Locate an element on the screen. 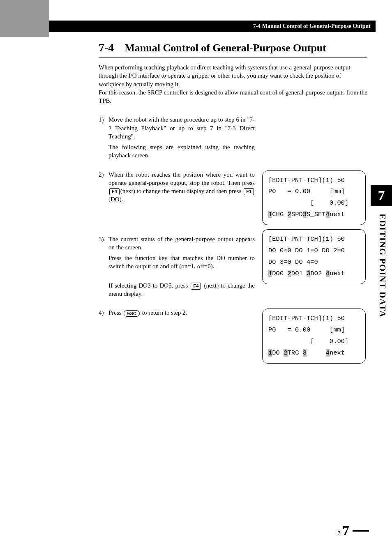 The image size is (392, 555). t1-m2: SPD is located at coordinates (297, 214).